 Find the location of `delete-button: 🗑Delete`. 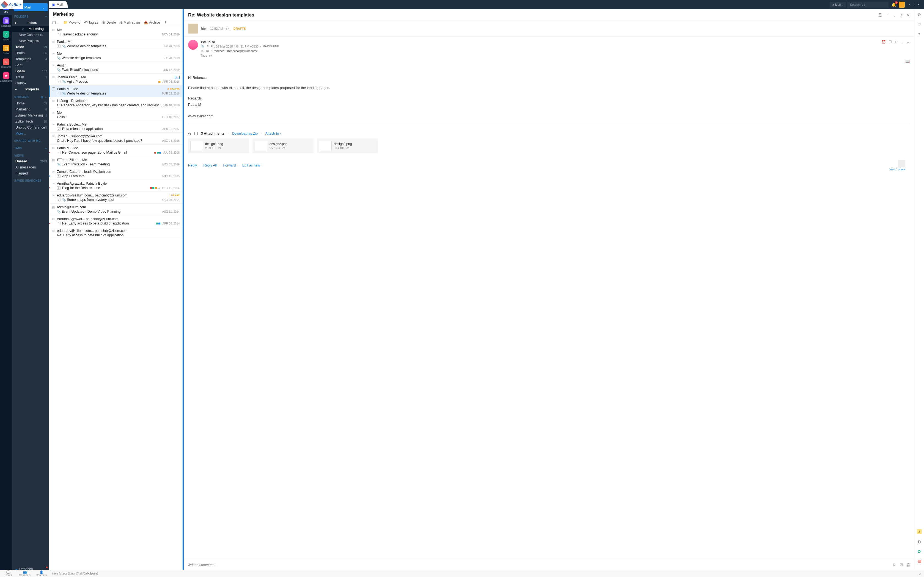

delete-button: 🗑Delete is located at coordinates (109, 23).